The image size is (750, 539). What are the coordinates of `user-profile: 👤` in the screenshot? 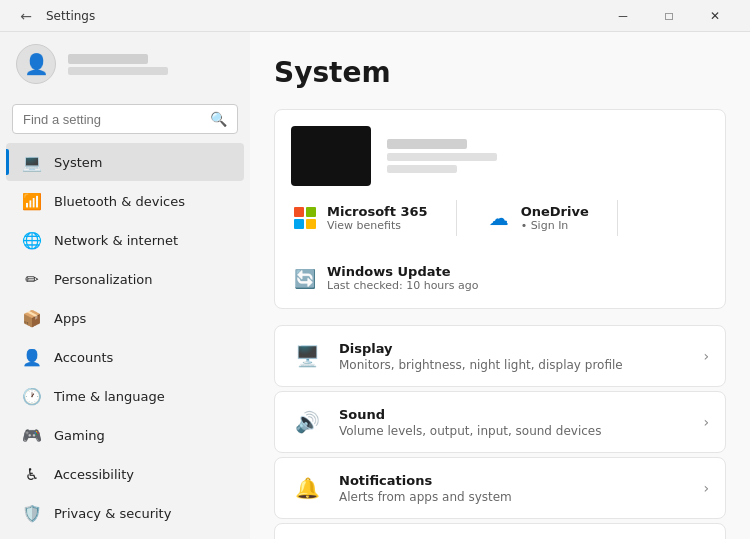 It's located at (125, 64).